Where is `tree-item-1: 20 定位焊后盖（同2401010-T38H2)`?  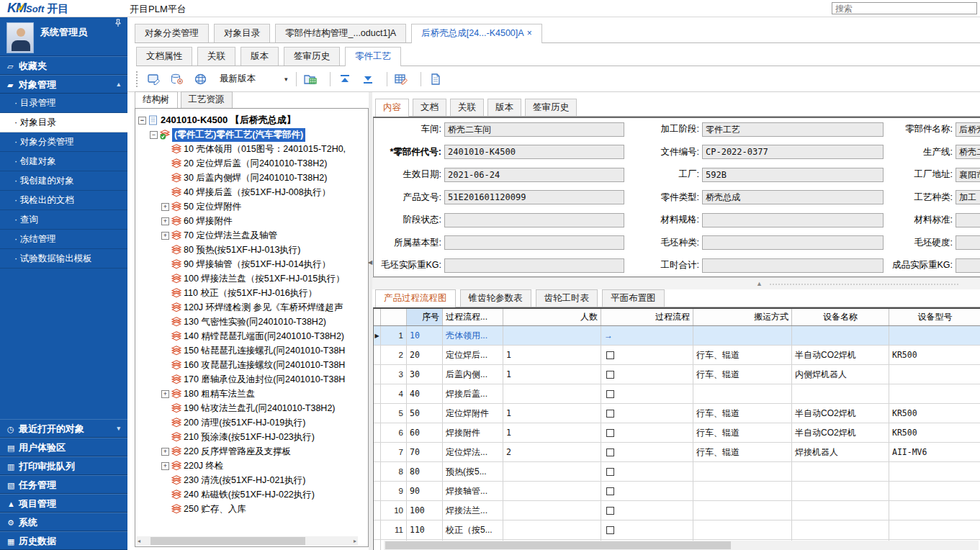
tree-item-1: 20 定位焊后盖（同2401010-T38H2) is located at coordinates (253, 163).